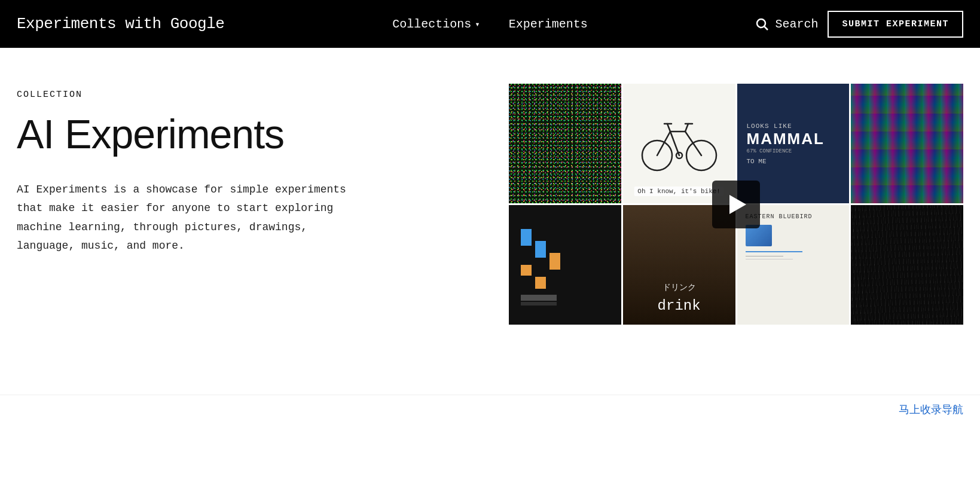  What do you see at coordinates (436, 24) in the screenshot?
I see `nav-collections-link: Collections ▾` at bounding box center [436, 24].